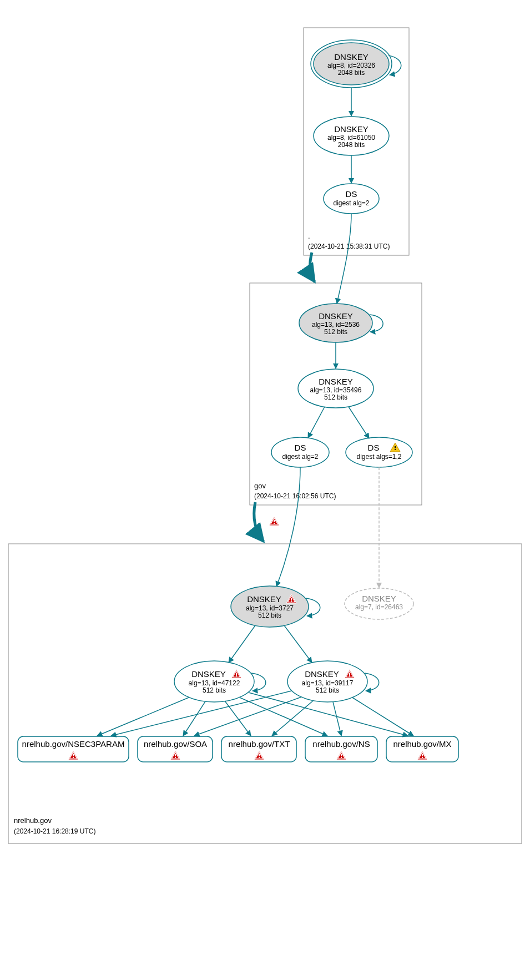 This screenshot has width=530, height=980. Describe the element at coordinates (351, 136) in the screenshot. I see `node-root-zsk: DNSKEY alg=8, id=61050 2048 bits` at that location.